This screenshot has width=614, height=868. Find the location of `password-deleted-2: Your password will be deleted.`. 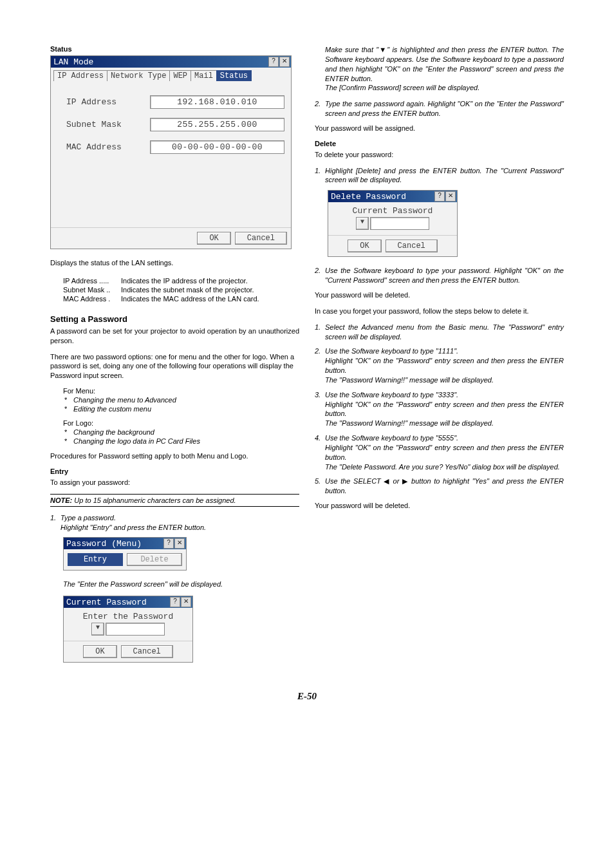

password-deleted-2: Your password will be deleted. is located at coordinates (439, 506).